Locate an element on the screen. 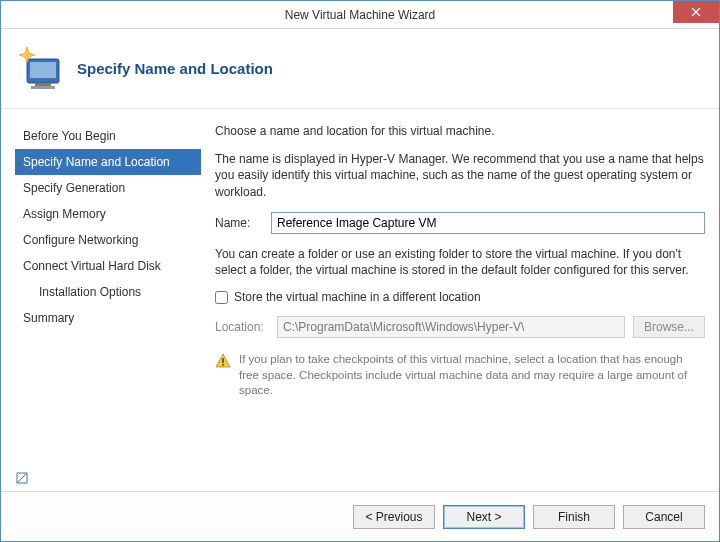 This screenshot has width=720, height=542. step-specify-generation: Specify Generation is located at coordinates (108, 188).